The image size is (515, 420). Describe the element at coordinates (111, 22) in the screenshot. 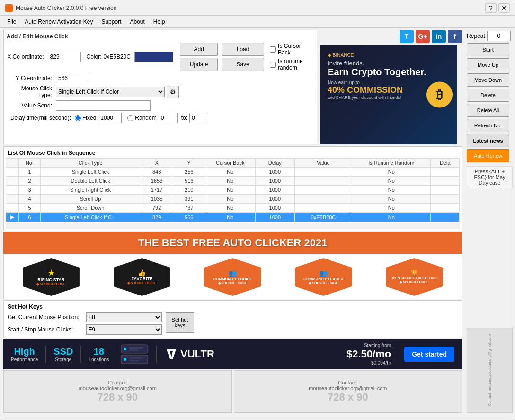

I see `menu-support: Support` at that location.